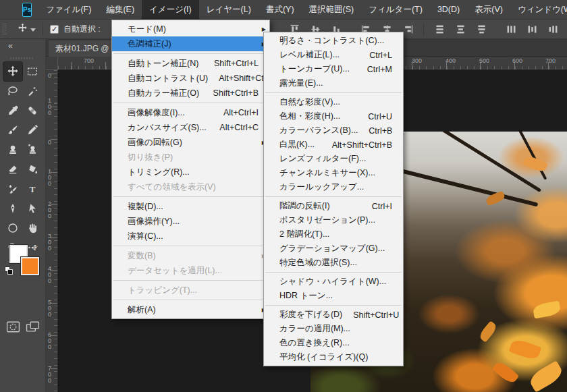  Describe the element at coordinates (448, 9) in the screenshot. I see `menubar-item: 3D(D)` at that location.